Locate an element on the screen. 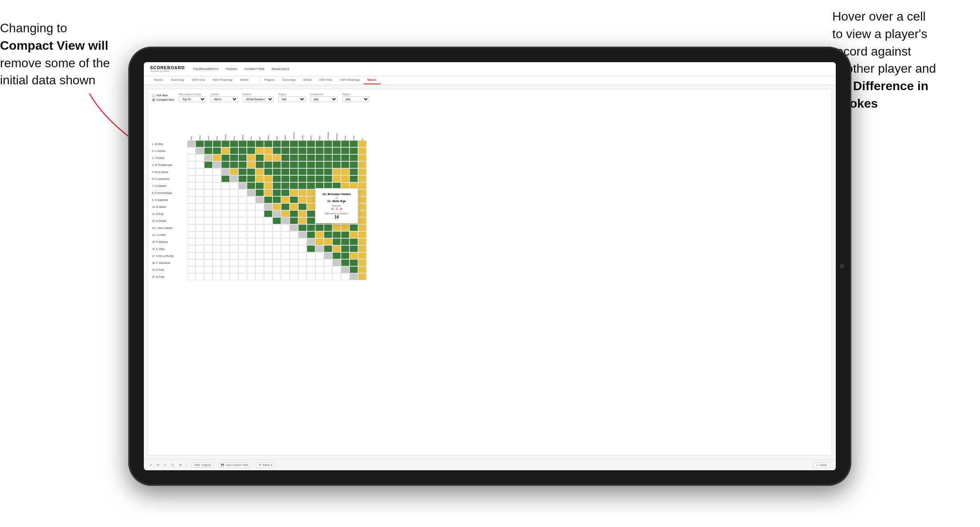 This screenshot has width=980, height=527. gender-select: Men's is located at coordinates (224, 99).